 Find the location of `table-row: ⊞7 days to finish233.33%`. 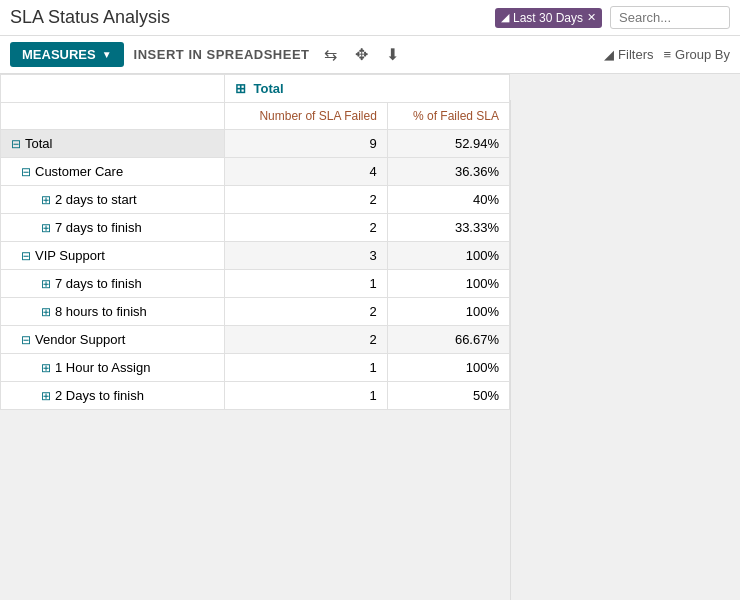

table-row: ⊞7 days to finish233.33% is located at coordinates (256, 228).